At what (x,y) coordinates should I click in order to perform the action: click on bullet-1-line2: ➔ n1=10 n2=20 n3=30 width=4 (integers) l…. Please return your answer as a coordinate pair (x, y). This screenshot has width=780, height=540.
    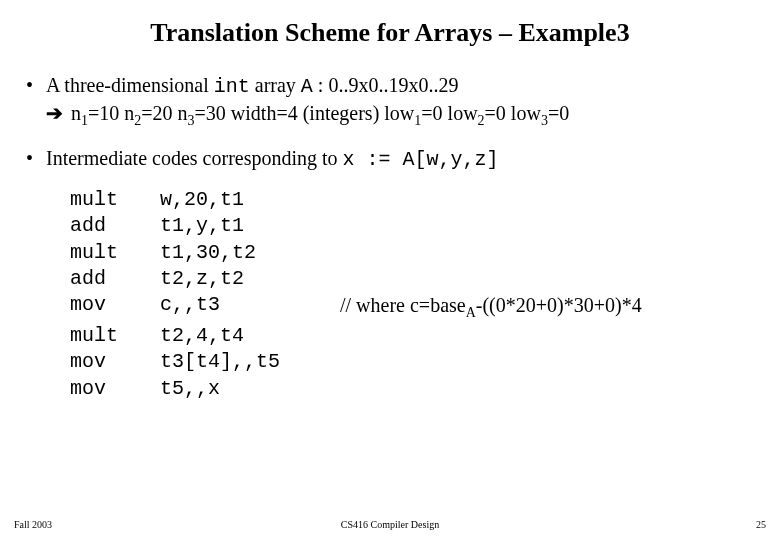
    Looking at the image, I should click on (390, 116).